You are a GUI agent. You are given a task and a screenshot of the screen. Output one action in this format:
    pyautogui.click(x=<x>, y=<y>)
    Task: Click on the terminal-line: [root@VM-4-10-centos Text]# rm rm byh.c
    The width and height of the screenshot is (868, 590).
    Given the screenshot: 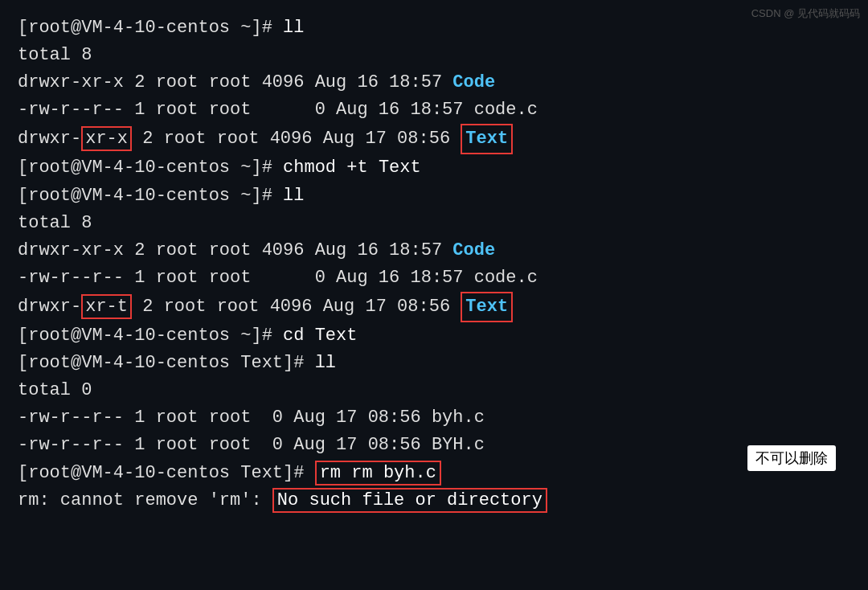 What is the action you would take?
    pyautogui.click(x=434, y=473)
    